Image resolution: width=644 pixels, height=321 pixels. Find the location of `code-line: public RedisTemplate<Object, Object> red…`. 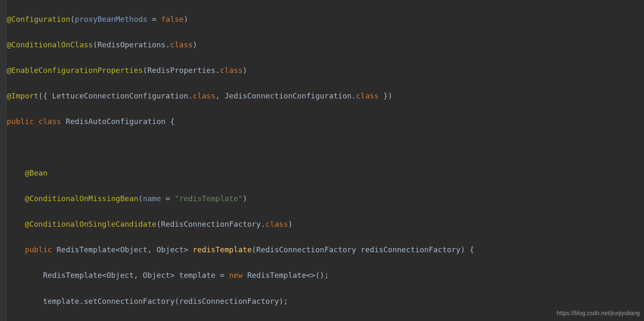

code-line: public RedisTemplate<Object, Object> red… is located at coordinates (240, 250).